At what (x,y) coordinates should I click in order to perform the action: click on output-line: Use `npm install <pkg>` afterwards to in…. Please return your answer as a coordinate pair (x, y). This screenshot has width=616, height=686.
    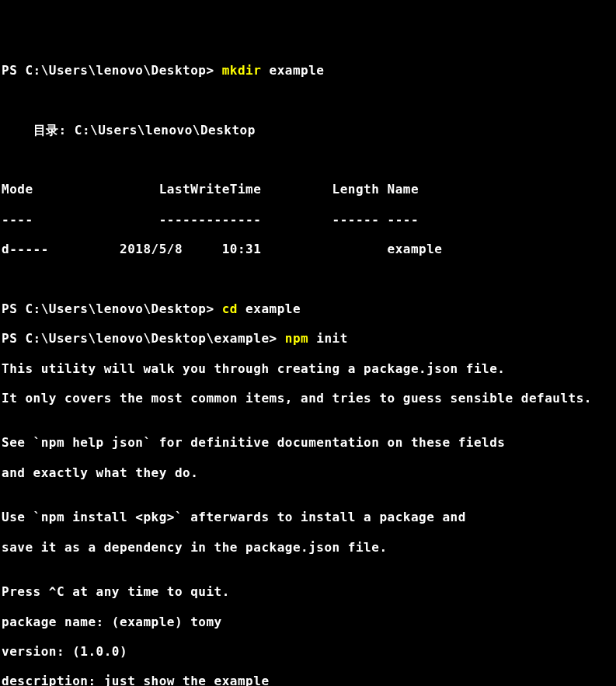
    Looking at the image, I should click on (308, 517).